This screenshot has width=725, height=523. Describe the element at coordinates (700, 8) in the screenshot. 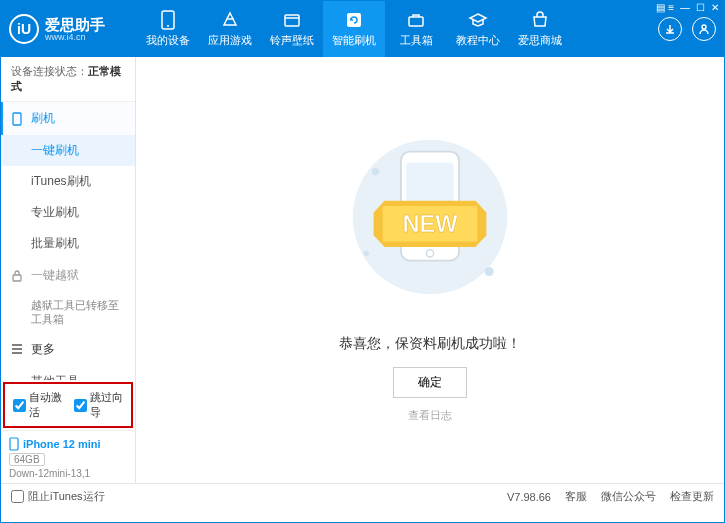

I see `maximize-icon: ☐` at that location.